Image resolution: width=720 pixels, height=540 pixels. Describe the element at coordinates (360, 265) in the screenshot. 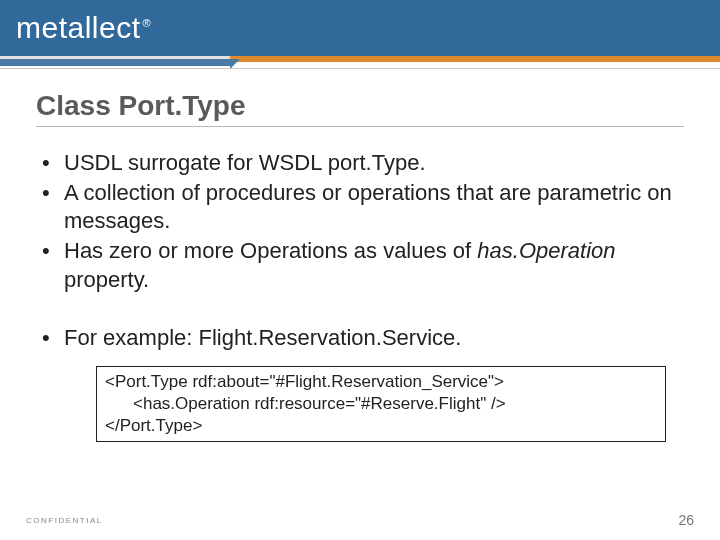

I see `bullet-item: Has zero or more Operations as values of…` at that location.